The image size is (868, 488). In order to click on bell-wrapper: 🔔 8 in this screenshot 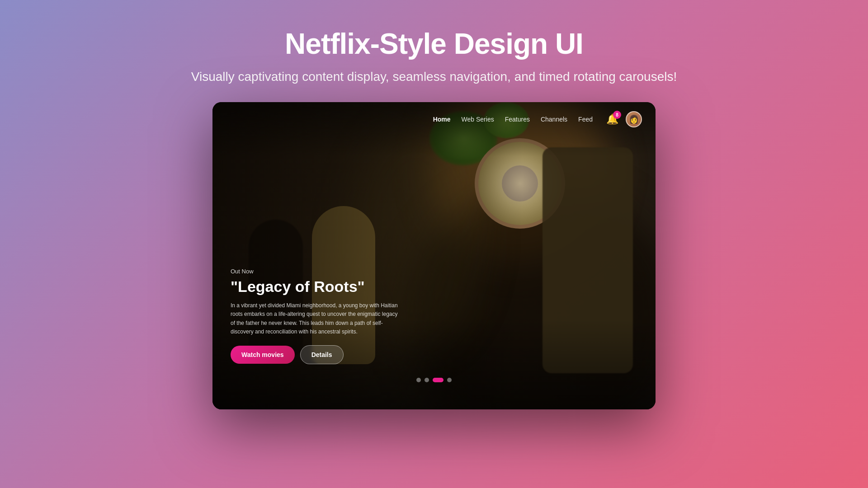, I will do `click(612, 119)`.